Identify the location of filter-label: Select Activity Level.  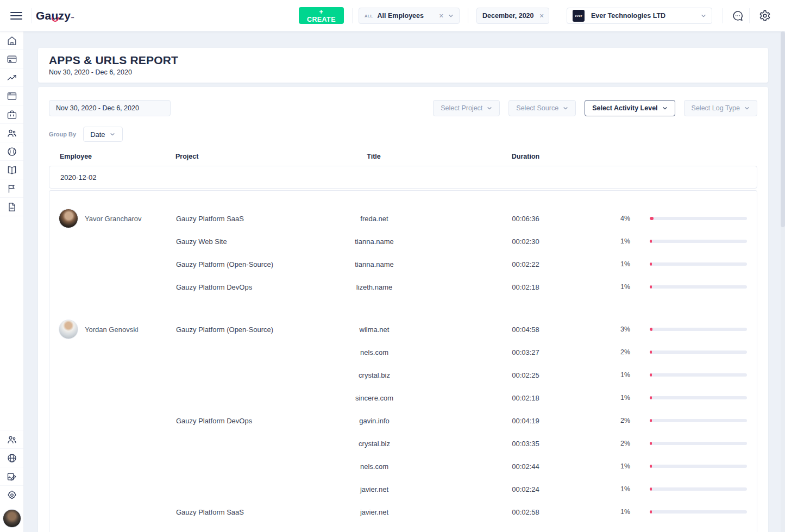
(625, 108).